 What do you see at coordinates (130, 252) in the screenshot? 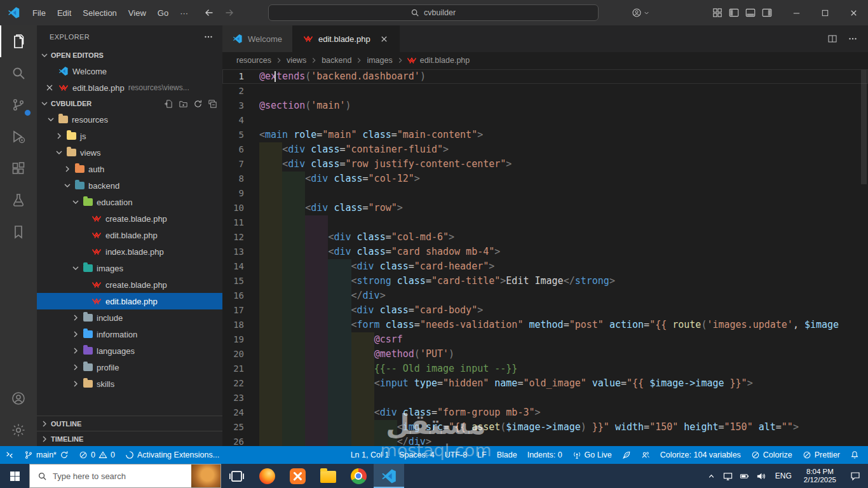
I see `file-index-blade-php: index.blade.php` at bounding box center [130, 252].